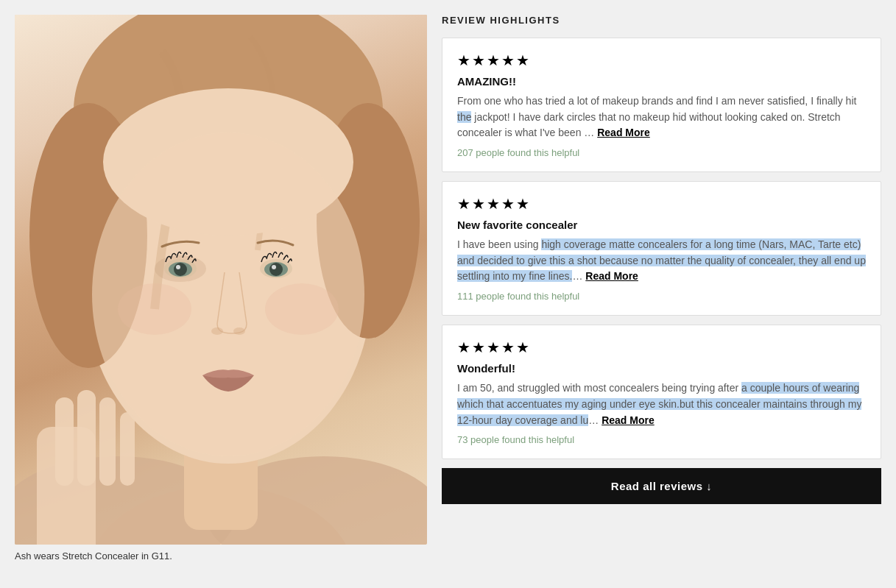  I want to click on read-more-3: Read More, so click(628, 420).